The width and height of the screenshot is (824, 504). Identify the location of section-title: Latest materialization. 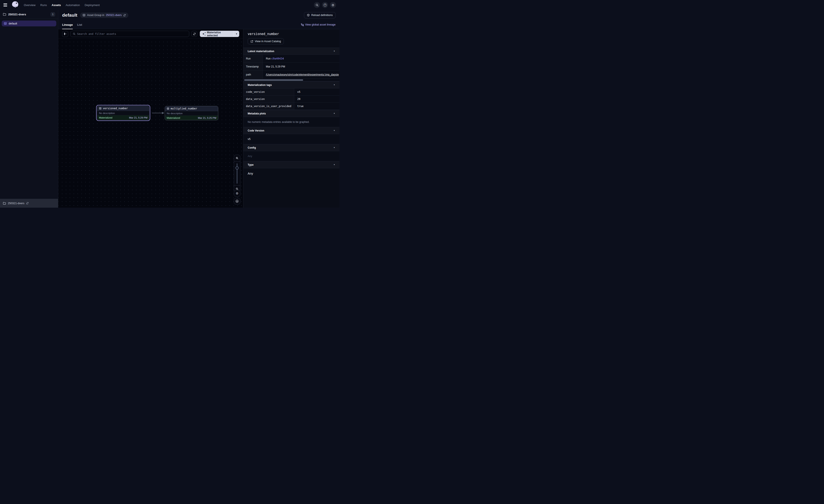
(261, 51).